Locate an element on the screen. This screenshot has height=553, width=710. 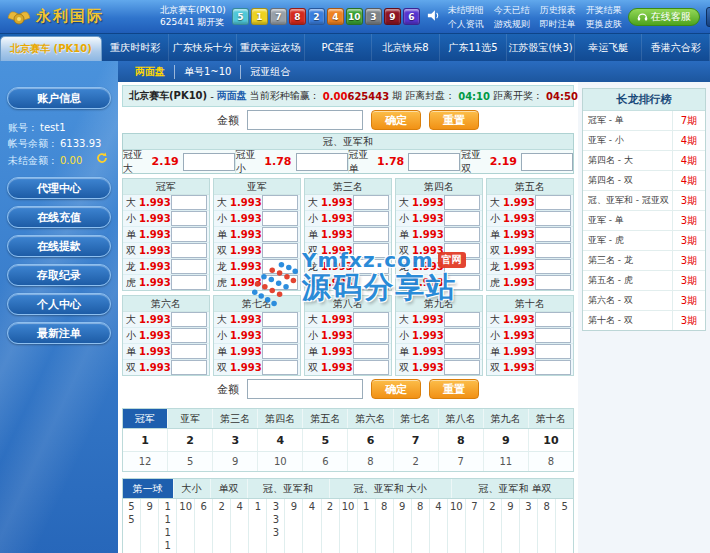
sidebar-menu-item: 在线提款 is located at coordinates (59, 246).